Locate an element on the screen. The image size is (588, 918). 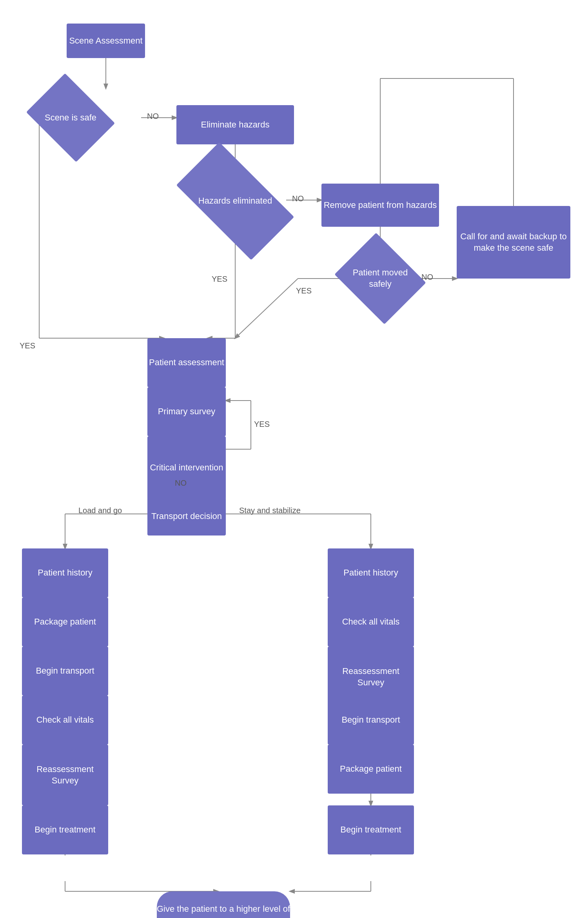
critical-intervention-box: Critical intervention is located at coordinates (187, 468).